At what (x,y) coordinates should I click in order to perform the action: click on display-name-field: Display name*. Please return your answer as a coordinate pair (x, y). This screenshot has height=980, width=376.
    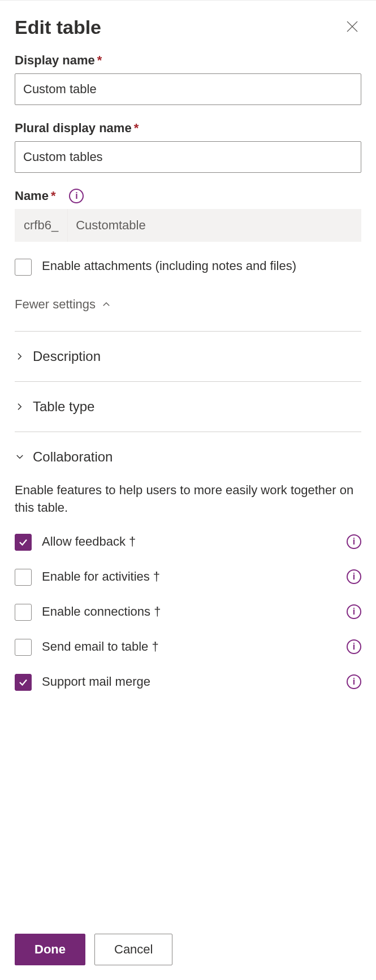
    Looking at the image, I should click on (188, 79).